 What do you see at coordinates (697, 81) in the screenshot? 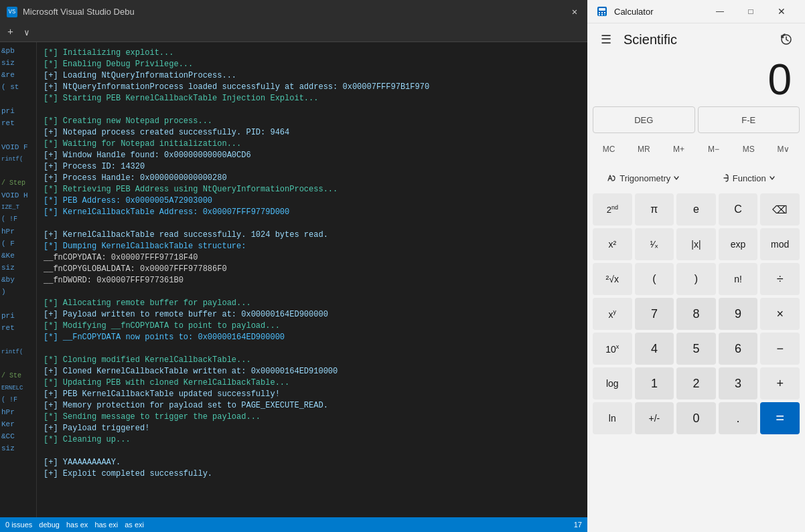
I see `calc-display: 0` at bounding box center [697, 81].